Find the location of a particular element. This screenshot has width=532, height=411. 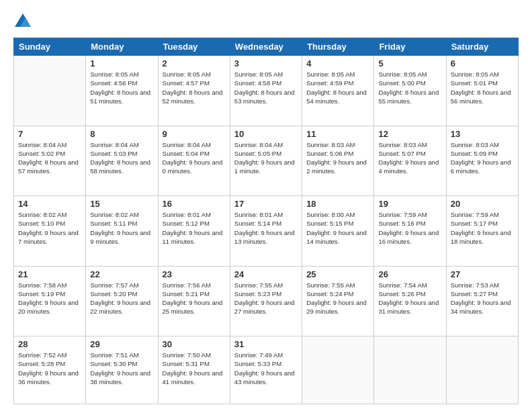

day-number: 24 is located at coordinates (266, 274).